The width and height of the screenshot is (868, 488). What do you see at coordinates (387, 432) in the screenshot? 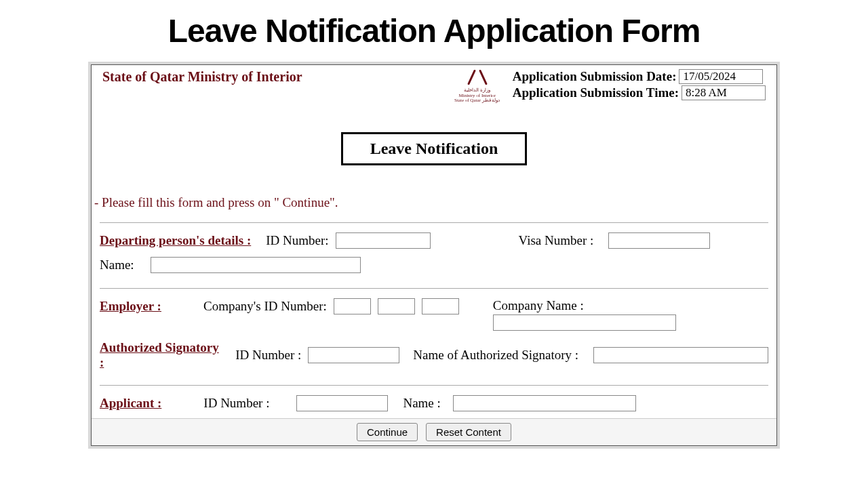
I see `continue-button: Continue` at bounding box center [387, 432].